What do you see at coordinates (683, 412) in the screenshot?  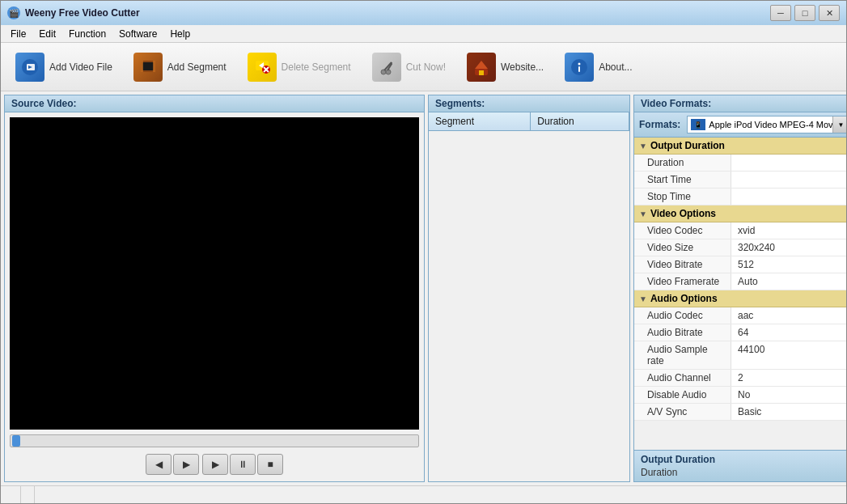 I see `prop-av-sync-label: A/V Sync` at bounding box center [683, 412].